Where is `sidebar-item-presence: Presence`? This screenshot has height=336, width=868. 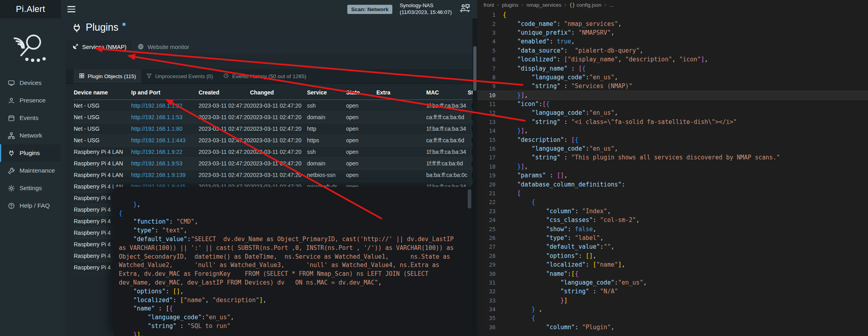
sidebar-item-presence: Presence is located at coordinates (30, 100).